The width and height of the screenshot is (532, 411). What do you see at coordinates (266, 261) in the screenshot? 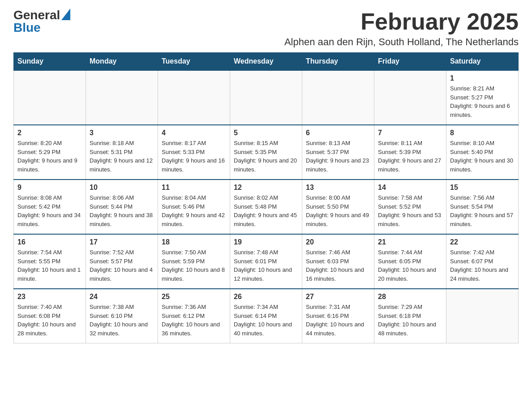
I see `calendar-cell: 19Sunrise: 7:48 AMSunset: 6:01 PMDayligh…` at bounding box center [266, 261].